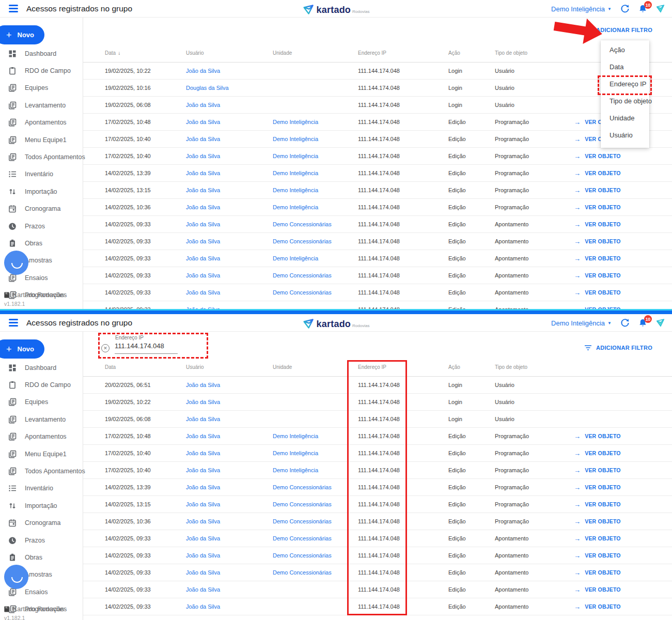 Image resolution: width=672 pixels, height=620 pixels. I want to click on clear-filter-icon: ✕, so click(105, 348).